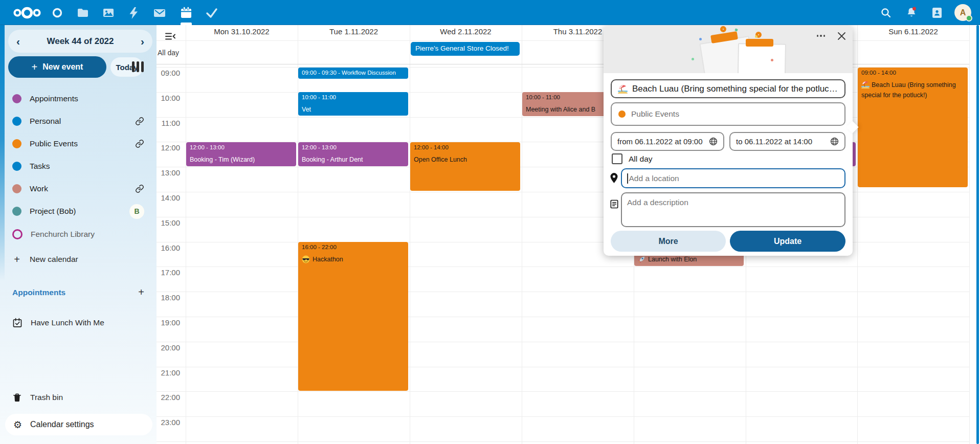  I want to click on dashboard-app-button, so click(57, 13).